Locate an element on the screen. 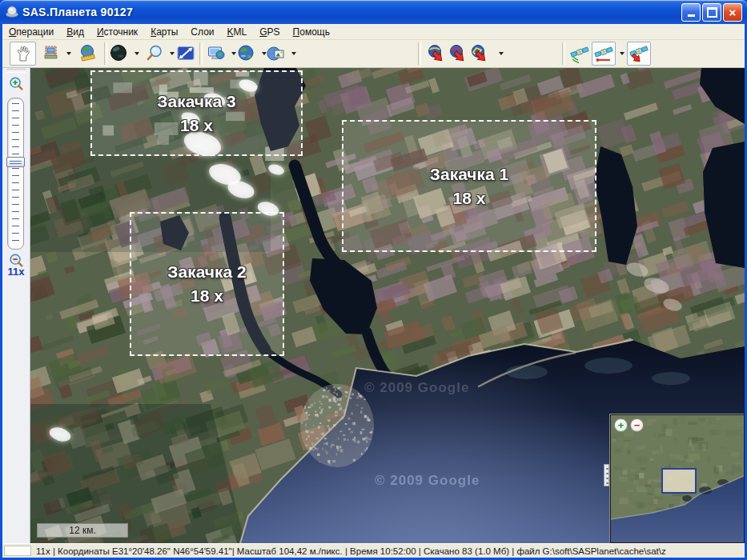  zoom-box-icon is located at coordinates (155, 54).